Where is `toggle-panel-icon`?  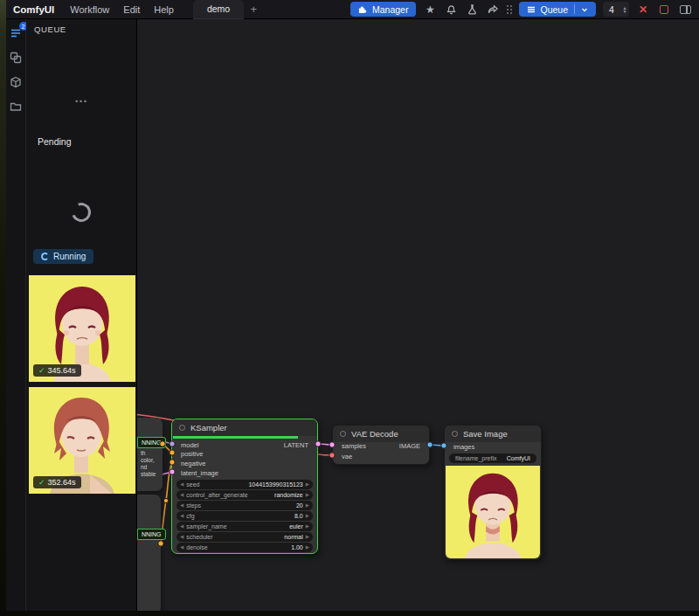
toggle-panel-icon is located at coordinates (685, 10).